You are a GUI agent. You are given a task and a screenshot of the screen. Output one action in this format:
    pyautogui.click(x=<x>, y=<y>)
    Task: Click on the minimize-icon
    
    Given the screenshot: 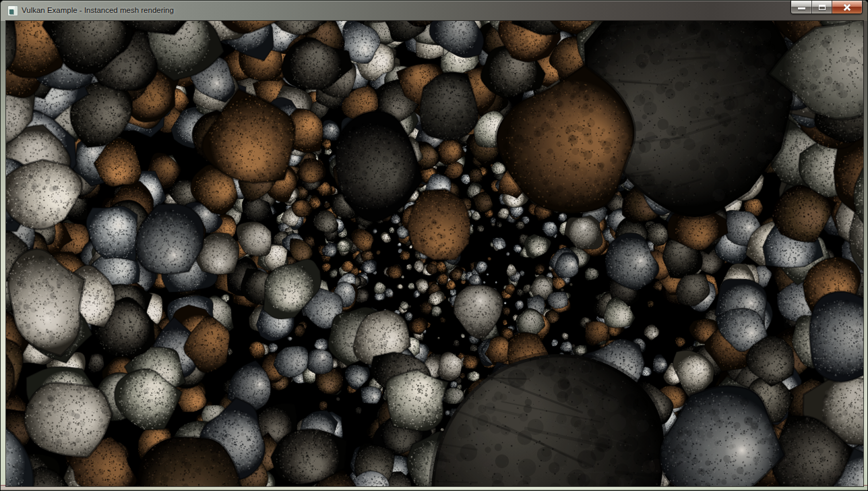 What is the action you would take?
    pyautogui.click(x=802, y=8)
    